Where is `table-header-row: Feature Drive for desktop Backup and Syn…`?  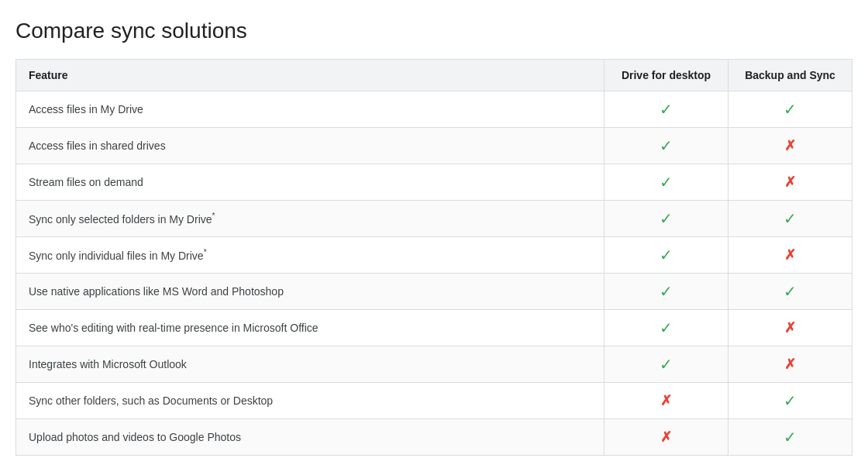 table-header-row: Feature Drive for desktop Backup and Syn… is located at coordinates (434, 76).